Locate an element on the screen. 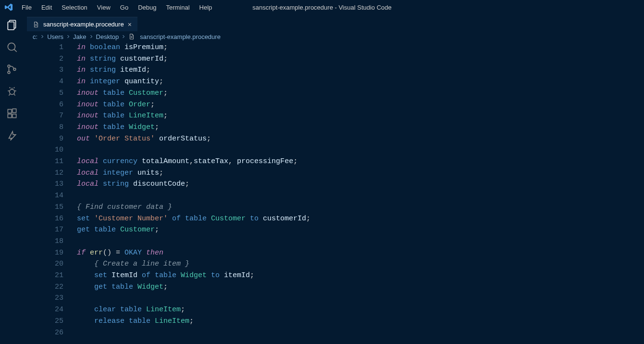 The width and height of the screenshot is (644, 344). activity-bar is located at coordinates (12, 179).